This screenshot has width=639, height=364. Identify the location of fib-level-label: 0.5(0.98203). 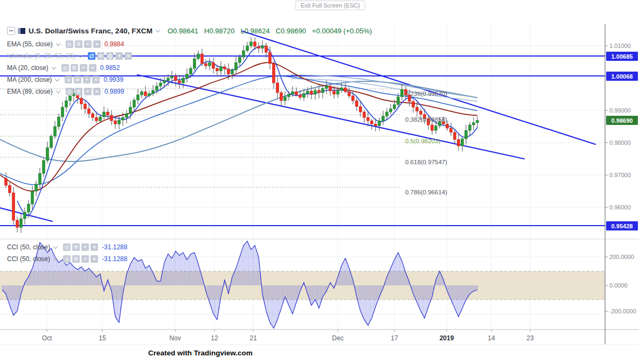
(422, 141).